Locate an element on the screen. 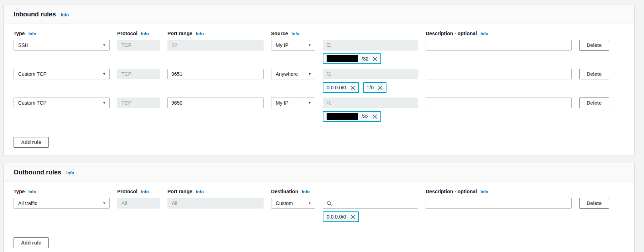 This screenshot has height=252, width=644. type-select-value: Custom TCP is located at coordinates (32, 74).